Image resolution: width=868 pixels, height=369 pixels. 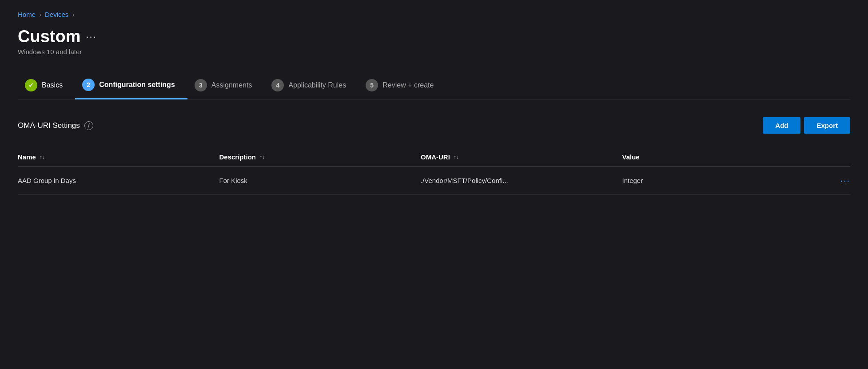 I want to click on tab-review-create: 5 Review + create, so click(x=402, y=85).